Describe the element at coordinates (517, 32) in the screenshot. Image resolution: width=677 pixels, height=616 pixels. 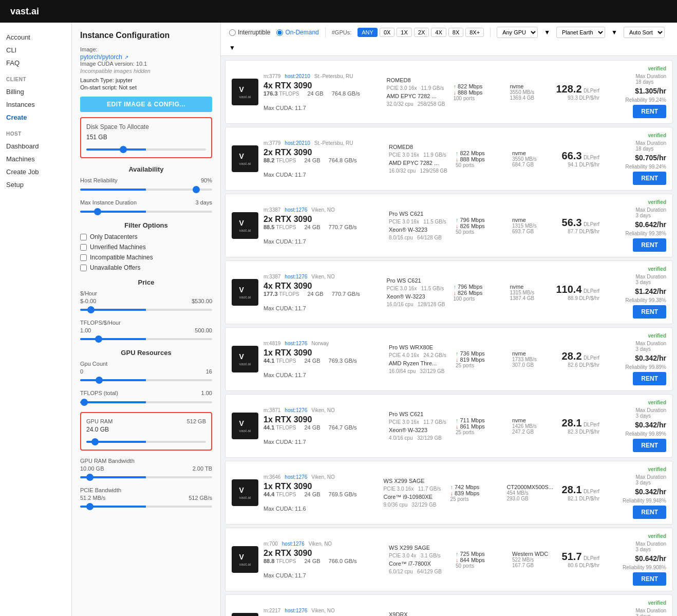
I see `gpu-type-select: Any GPU` at that location.